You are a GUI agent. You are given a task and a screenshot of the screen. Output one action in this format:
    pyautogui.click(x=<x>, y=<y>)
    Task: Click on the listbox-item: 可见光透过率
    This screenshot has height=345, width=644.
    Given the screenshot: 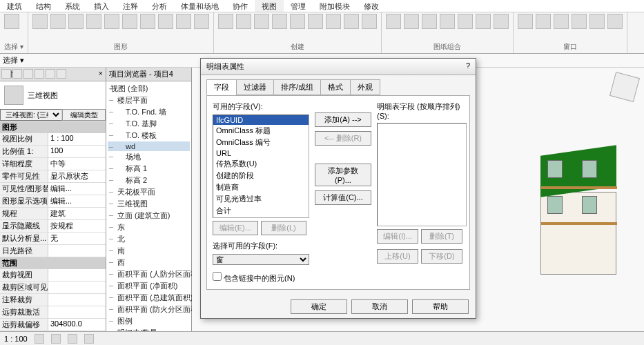 What is the action you would take?
    pyautogui.click(x=261, y=199)
    